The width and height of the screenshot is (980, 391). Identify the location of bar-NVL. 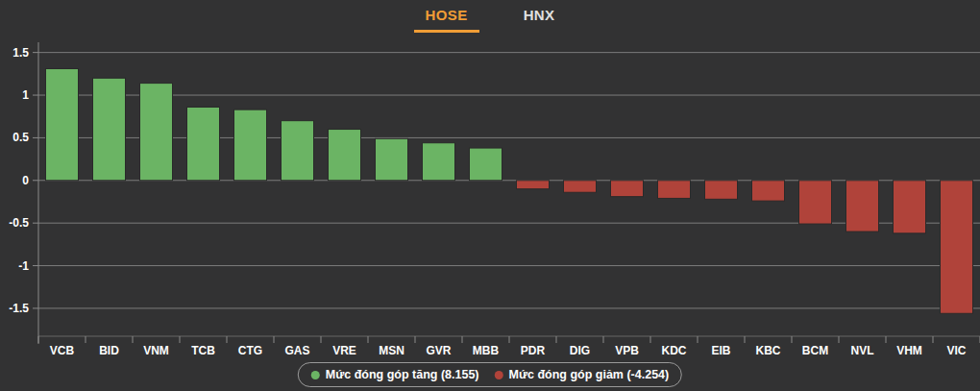
(863, 206).